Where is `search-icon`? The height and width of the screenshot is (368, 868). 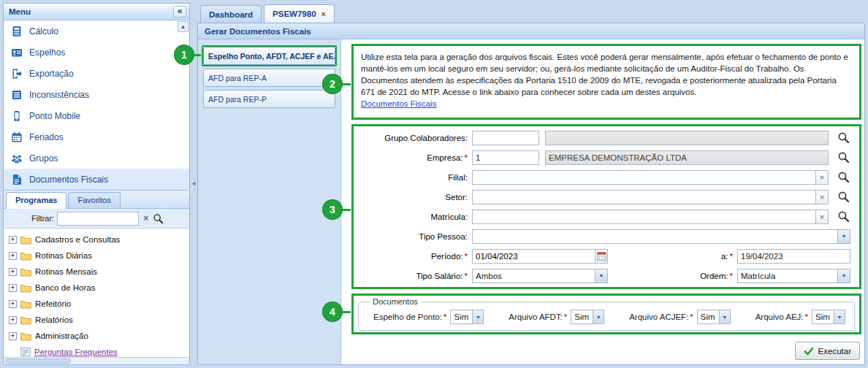
search-icon is located at coordinates (158, 219).